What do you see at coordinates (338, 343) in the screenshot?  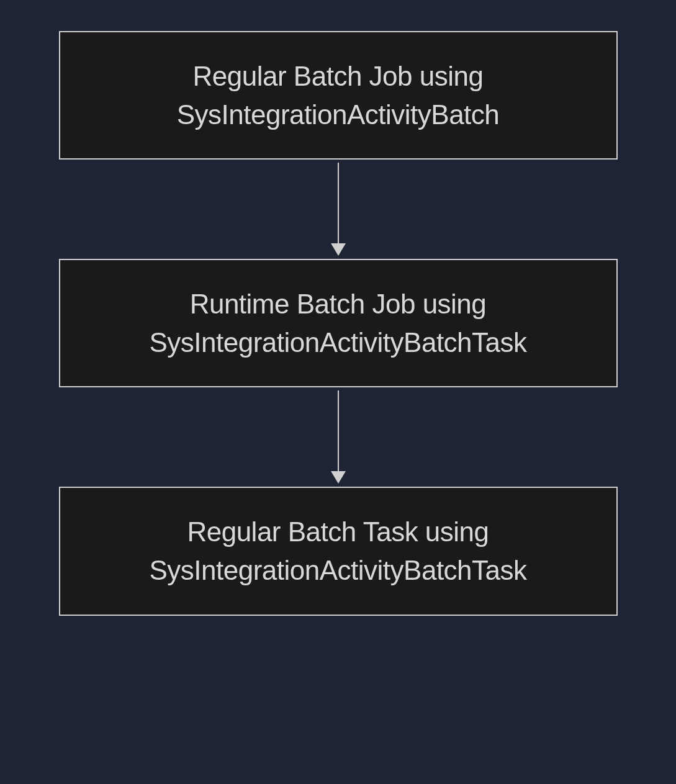 I see `node-2-line2: SysIntegrationActivityBatchTask` at bounding box center [338, 343].